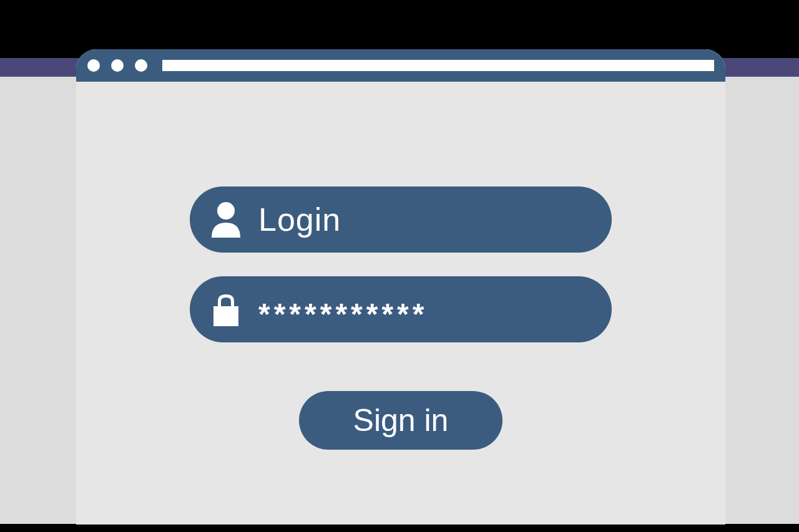  What do you see at coordinates (94, 65) in the screenshot?
I see `window-close-button` at bounding box center [94, 65].